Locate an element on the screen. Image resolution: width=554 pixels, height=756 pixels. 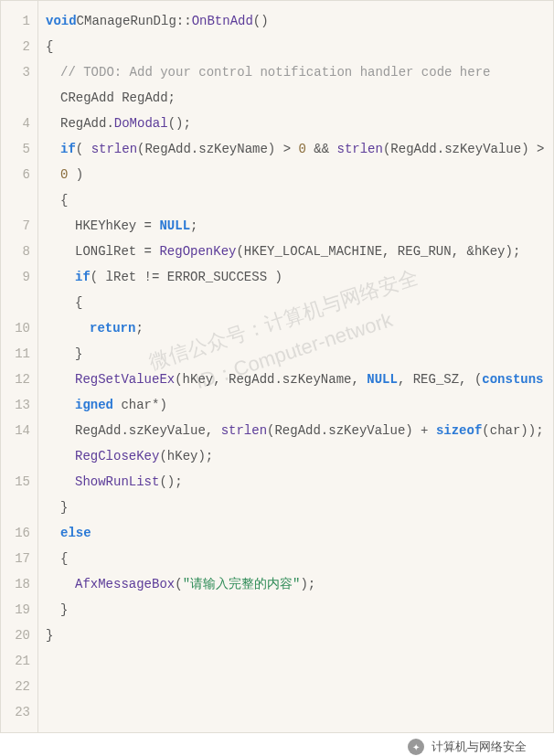
expr: RegAdd. is located at coordinates (88, 123).